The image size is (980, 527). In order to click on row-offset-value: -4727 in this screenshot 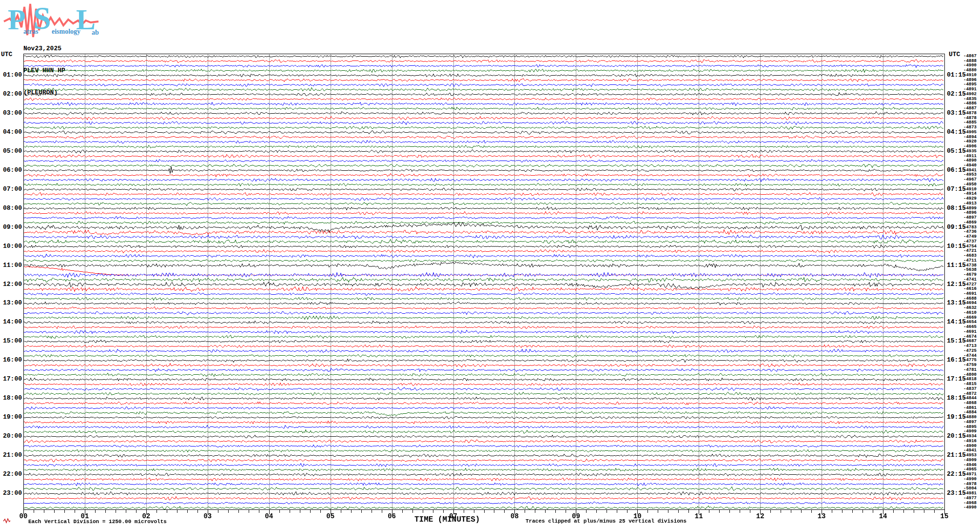, I will do `click(970, 285)`.